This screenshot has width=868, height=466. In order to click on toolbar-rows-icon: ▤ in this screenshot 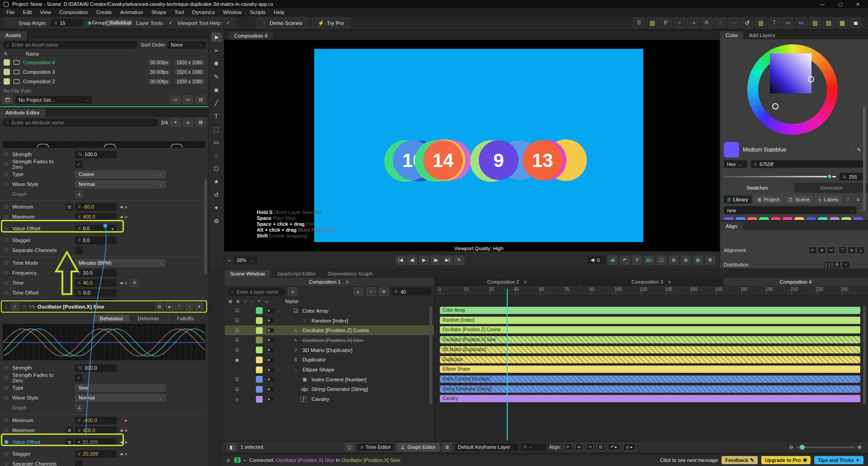, I will do `click(829, 23)`.